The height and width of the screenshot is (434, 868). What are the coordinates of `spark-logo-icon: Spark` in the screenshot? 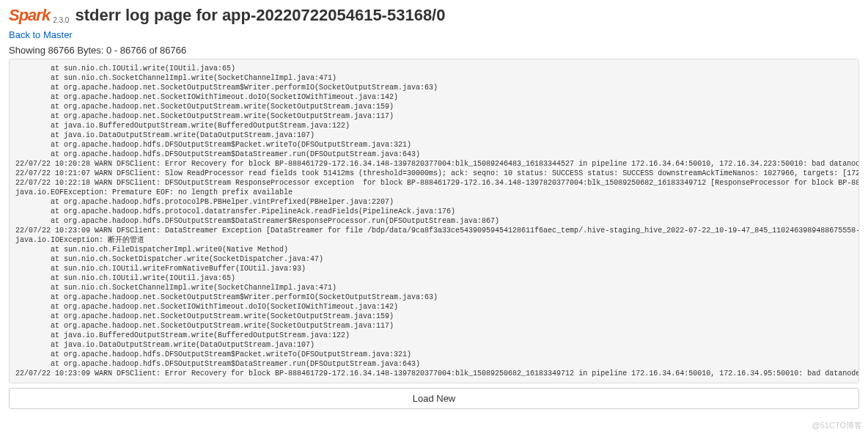 It's located at (29, 15).